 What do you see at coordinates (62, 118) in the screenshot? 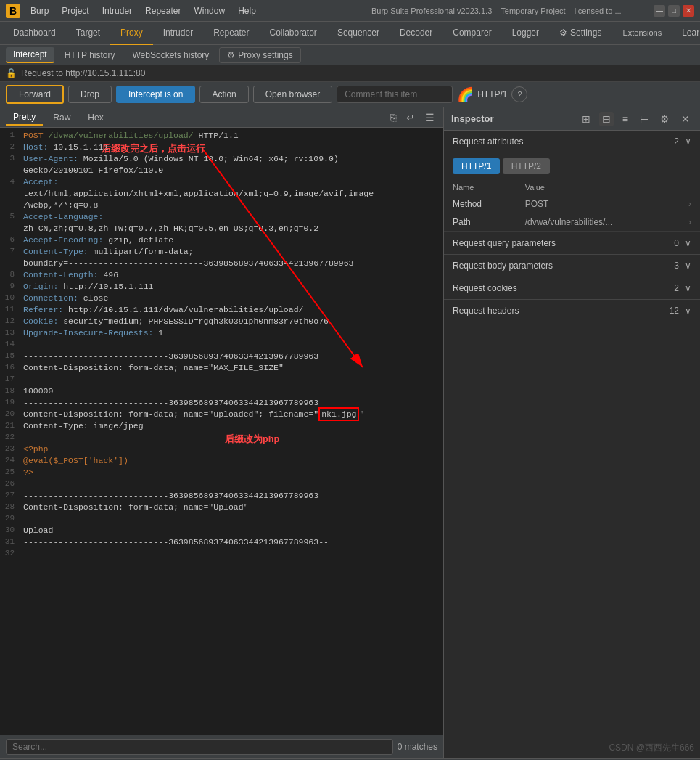
I see `tab-raw: Raw` at bounding box center [62, 118].